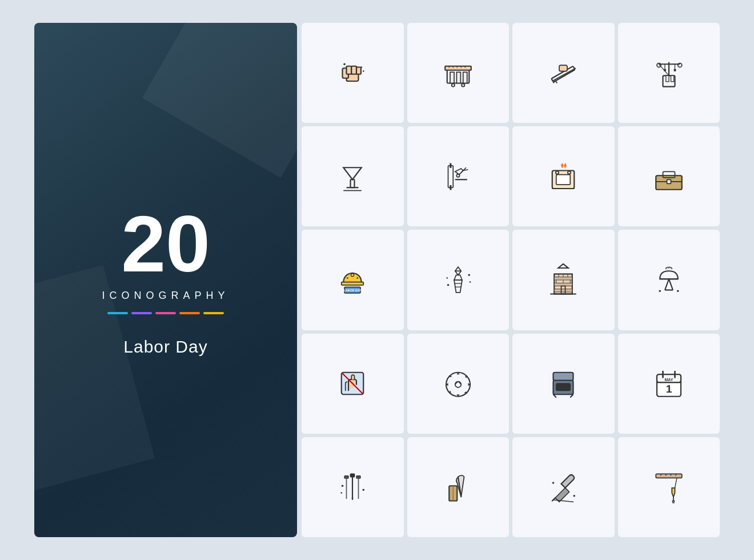 The image size is (754, 560). I want to click on icon-count: 20, so click(166, 244).